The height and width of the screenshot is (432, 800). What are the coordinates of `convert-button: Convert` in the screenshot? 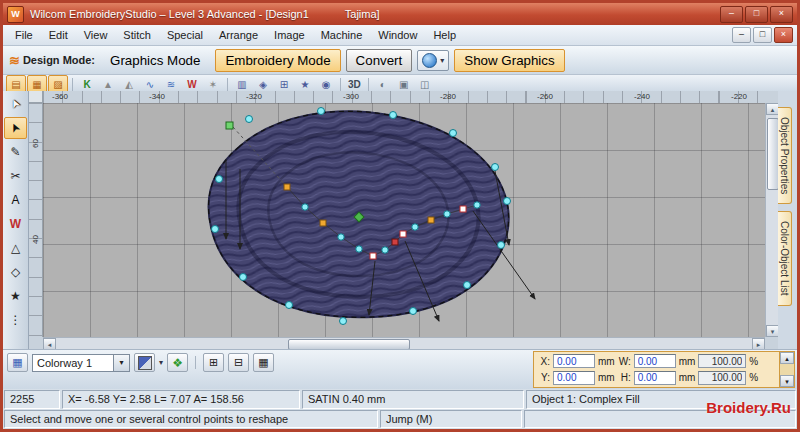 It's located at (380, 60).